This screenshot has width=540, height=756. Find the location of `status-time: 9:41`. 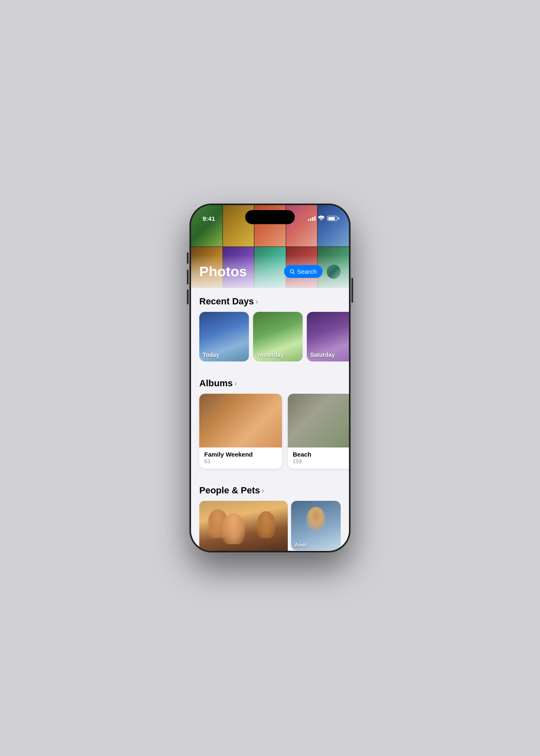

status-time: 9:41 is located at coordinates (209, 218).